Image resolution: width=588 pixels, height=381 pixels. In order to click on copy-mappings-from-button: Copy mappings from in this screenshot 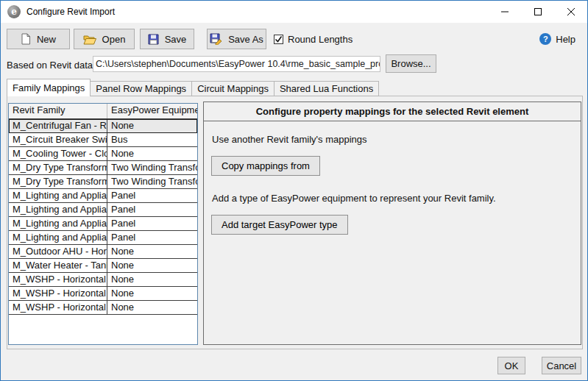, I will do `click(266, 166)`.